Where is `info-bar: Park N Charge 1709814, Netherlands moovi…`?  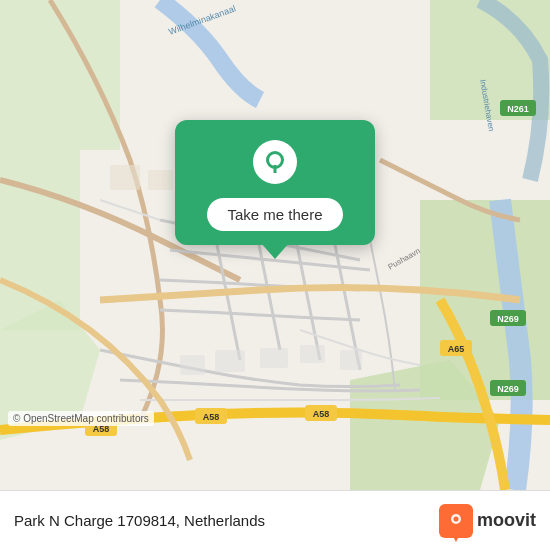 info-bar: Park N Charge 1709814, Netherlands moovi… is located at coordinates (275, 520).